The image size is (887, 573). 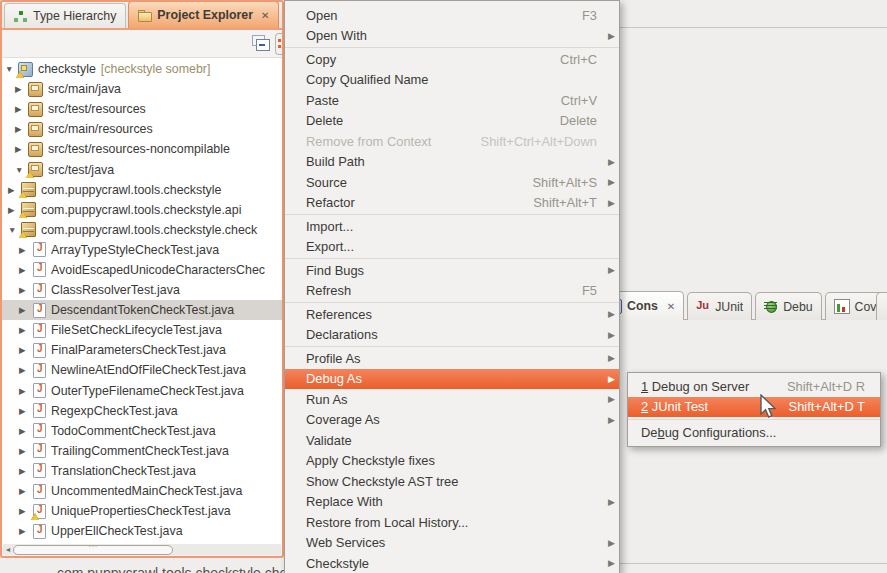 I want to click on tree-item: com.puppycrawl.tools.checkstyle.check, so click(x=142, y=230).